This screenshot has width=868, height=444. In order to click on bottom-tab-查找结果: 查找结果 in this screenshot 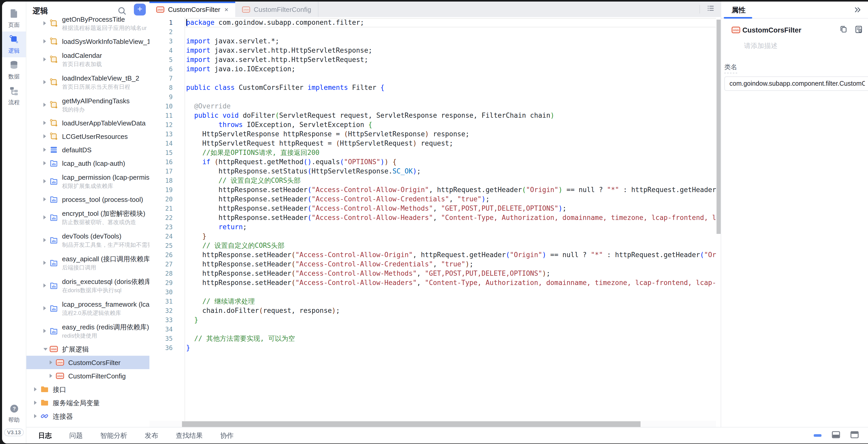, I will do `click(189, 436)`.